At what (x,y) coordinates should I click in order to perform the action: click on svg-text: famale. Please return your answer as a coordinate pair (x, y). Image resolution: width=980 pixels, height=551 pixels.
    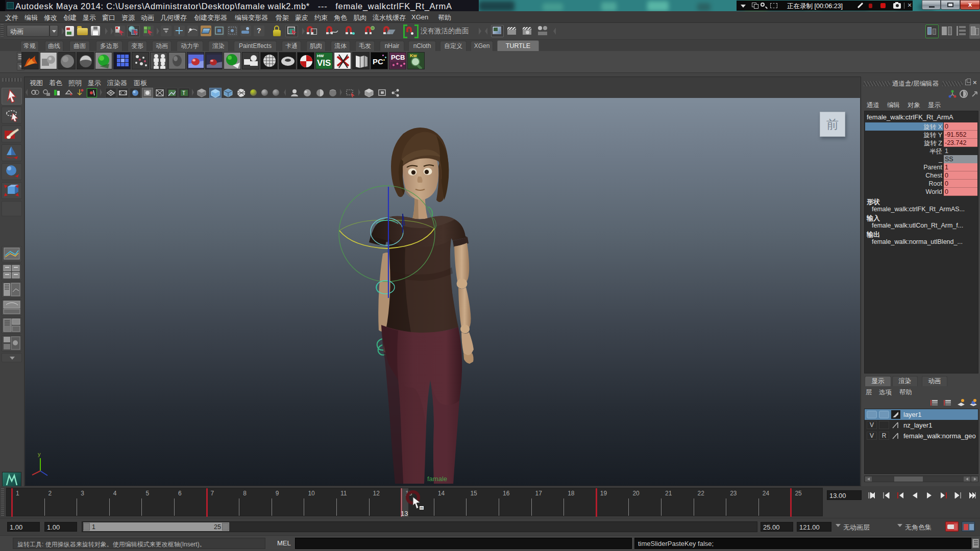
    Looking at the image, I should click on (437, 479).